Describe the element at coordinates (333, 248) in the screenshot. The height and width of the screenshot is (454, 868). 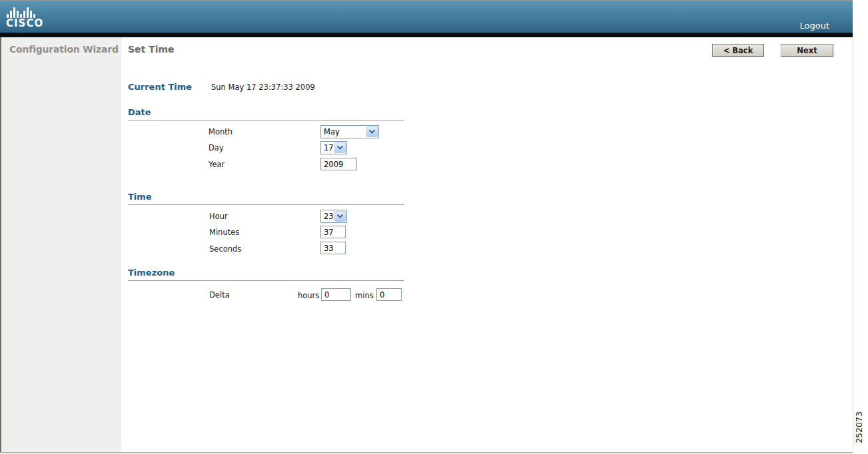
I see `seconds-input` at that location.